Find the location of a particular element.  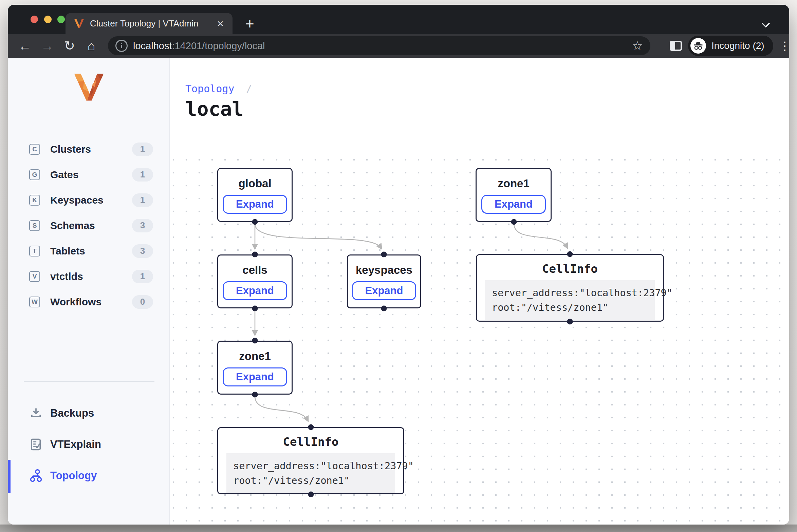

keyspaces-icon: K is located at coordinates (35, 200).